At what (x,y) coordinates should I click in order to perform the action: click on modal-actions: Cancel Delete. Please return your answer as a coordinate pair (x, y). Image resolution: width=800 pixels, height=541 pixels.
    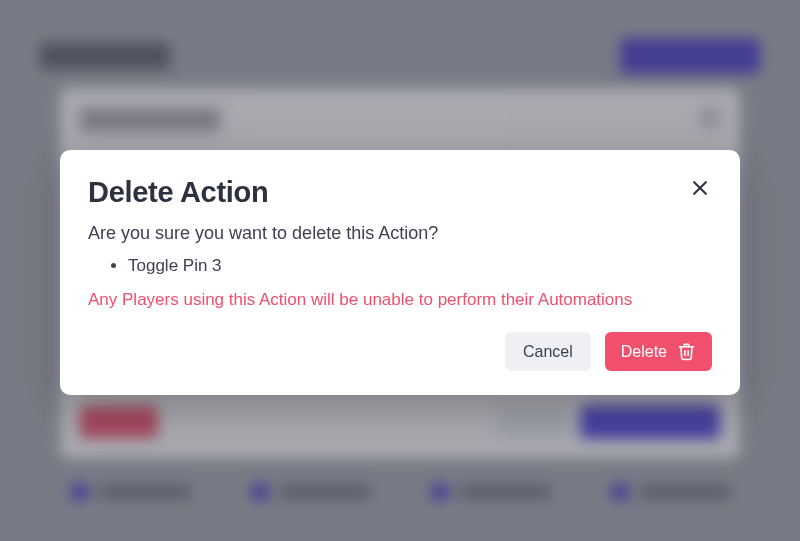
    Looking at the image, I should click on (400, 352).